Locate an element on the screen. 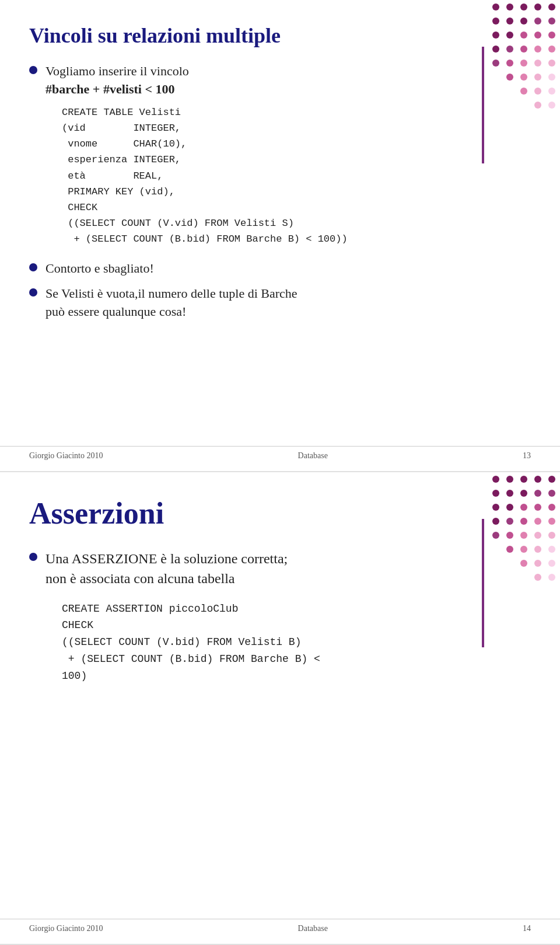  dot-grid-top-right-slide1 is located at coordinates (522, 61).